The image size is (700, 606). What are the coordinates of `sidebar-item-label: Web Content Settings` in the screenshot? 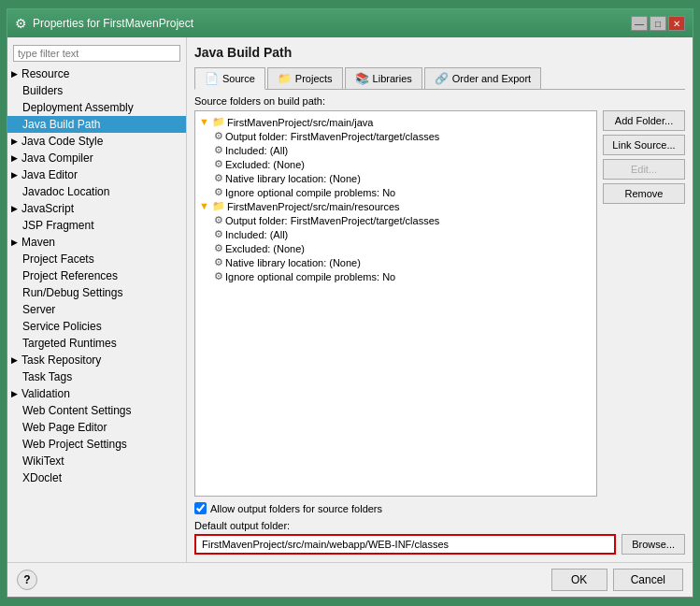 It's located at (77, 411).